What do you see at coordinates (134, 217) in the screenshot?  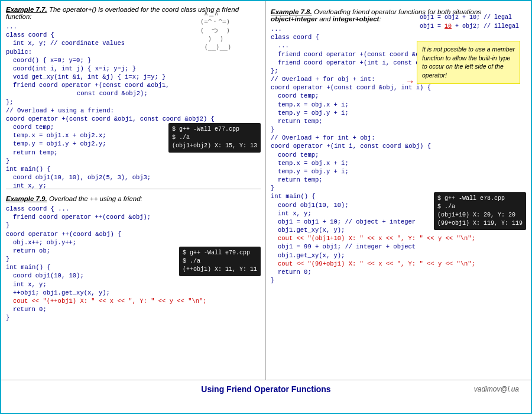 I see `code-line: friend coord operator ++(coord &obj);` at bounding box center [134, 217].